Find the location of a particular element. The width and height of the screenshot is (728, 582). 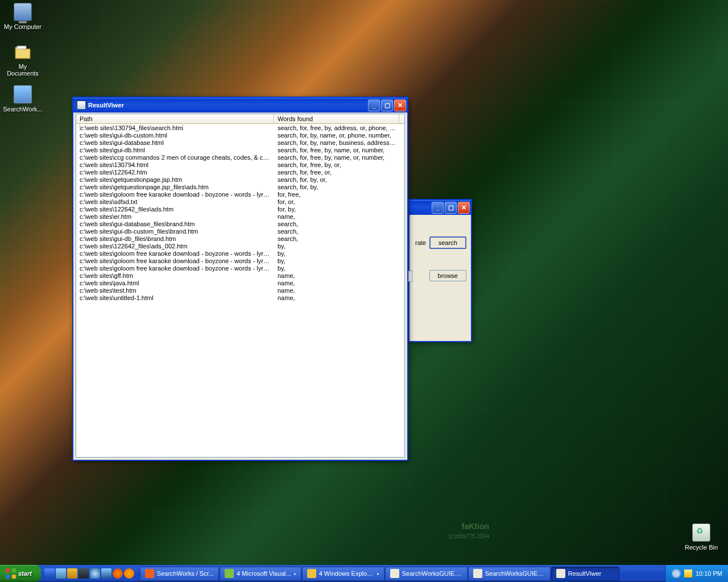

table-row: c:\web sites\java.htmlname, is located at coordinates (240, 283).